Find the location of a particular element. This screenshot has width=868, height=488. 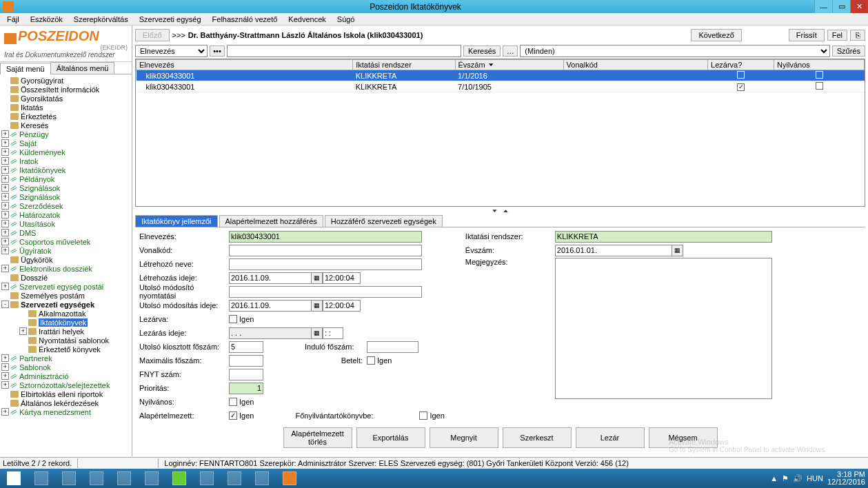

tree-node: +Határozatok is located at coordinates (66, 215).